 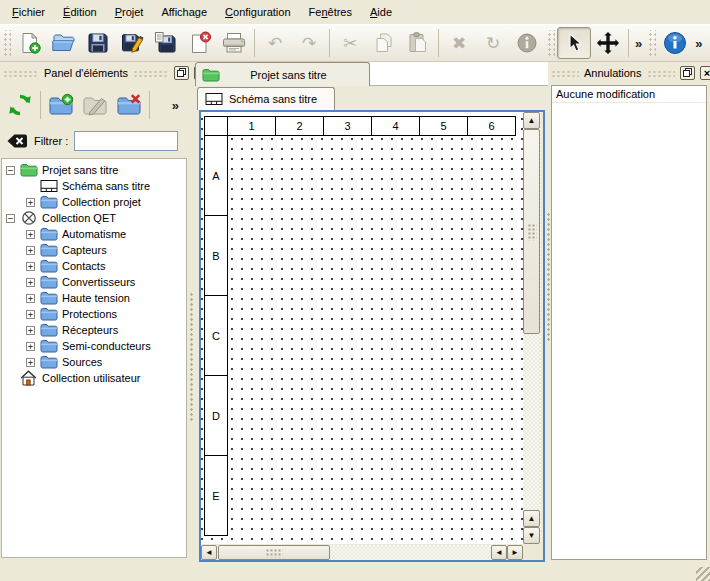 I want to click on menu-item-fenetres: Fenêtres, so click(x=330, y=12).